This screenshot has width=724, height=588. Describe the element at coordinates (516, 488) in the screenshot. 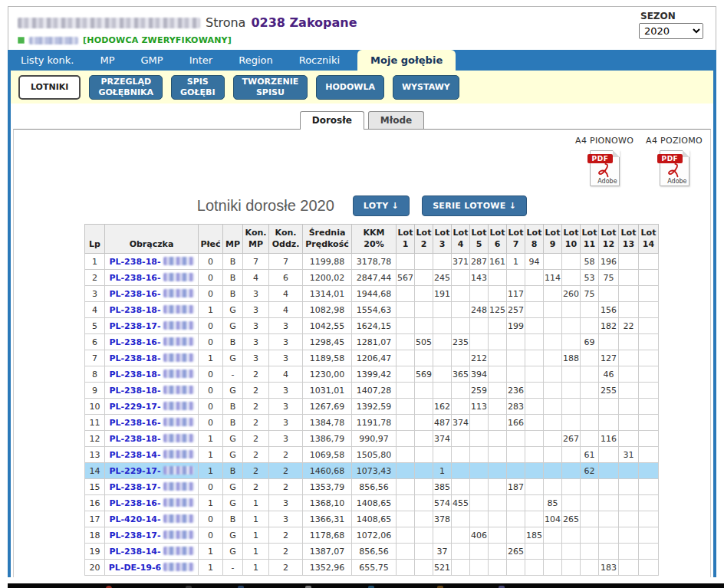

I see `cell-lot-7: 187` at that location.